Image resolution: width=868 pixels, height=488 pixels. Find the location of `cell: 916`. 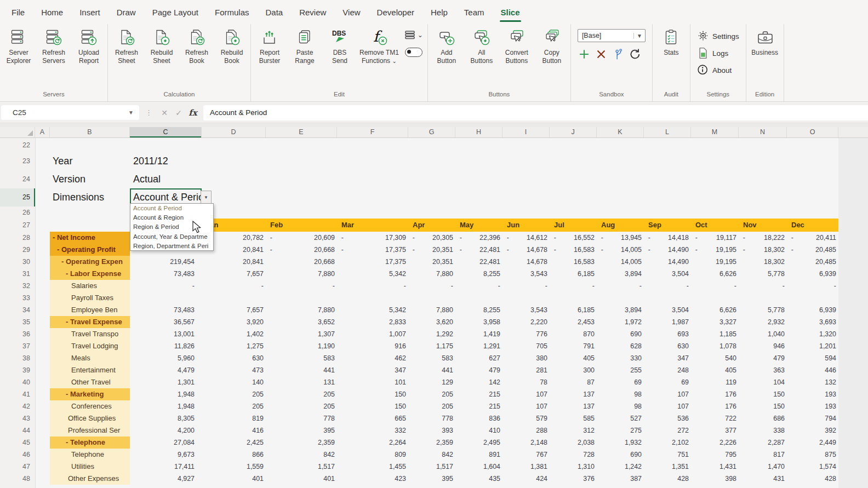

cell: 916 is located at coordinates (373, 346).